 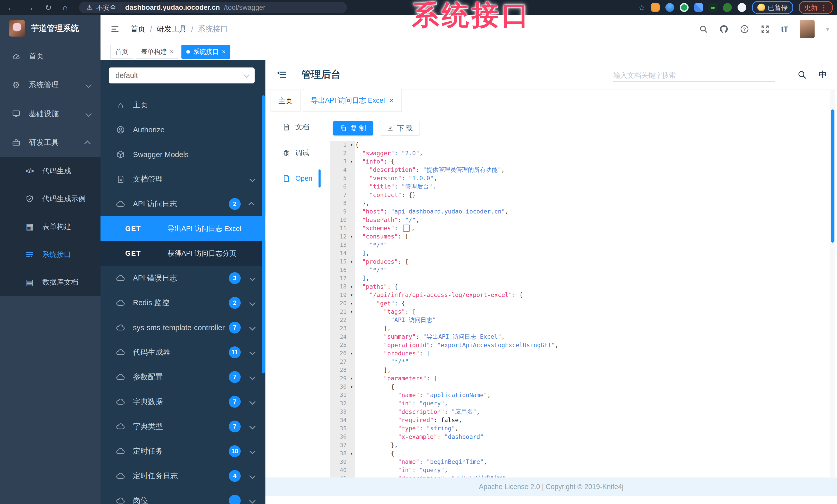 I want to click on user-avatar, so click(x=807, y=29).